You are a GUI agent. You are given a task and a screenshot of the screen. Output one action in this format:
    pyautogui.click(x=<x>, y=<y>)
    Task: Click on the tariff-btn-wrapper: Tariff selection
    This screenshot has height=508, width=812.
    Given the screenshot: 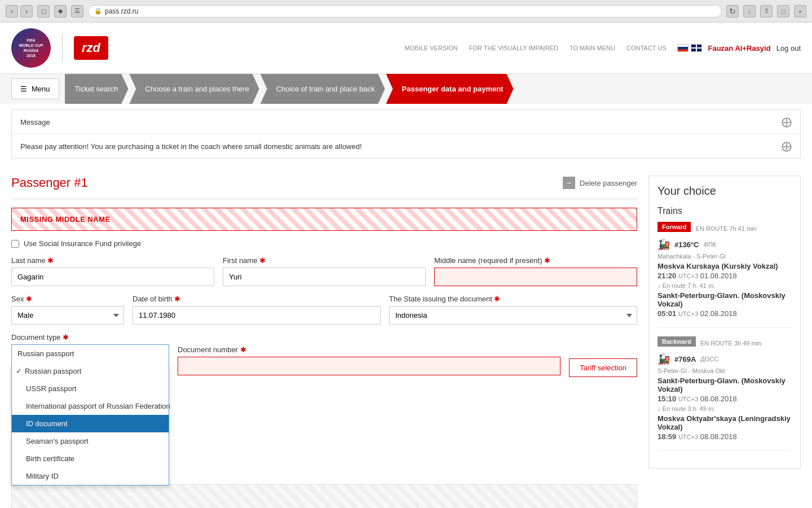 What is the action you would take?
    pyautogui.click(x=603, y=368)
    